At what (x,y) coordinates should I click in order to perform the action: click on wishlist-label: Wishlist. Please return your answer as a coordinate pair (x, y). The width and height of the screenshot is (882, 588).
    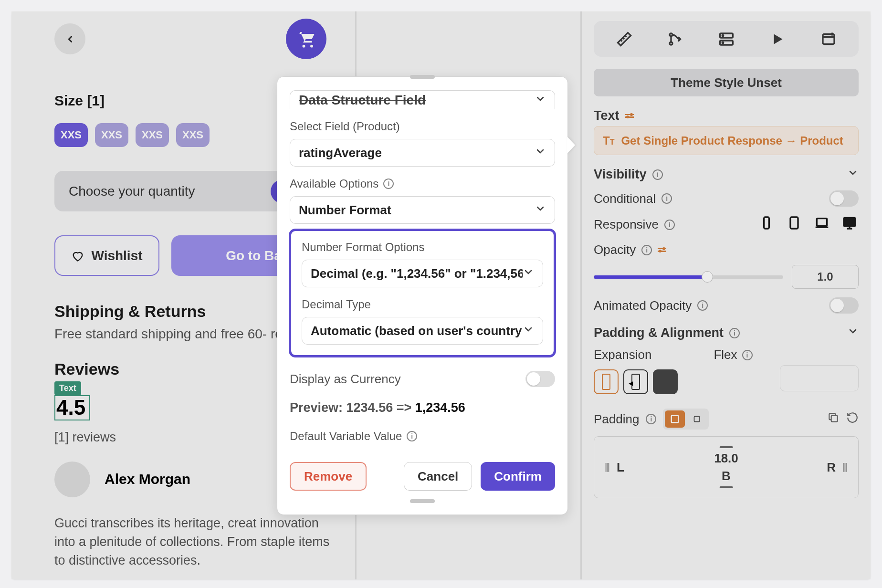
    Looking at the image, I should click on (116, 256).